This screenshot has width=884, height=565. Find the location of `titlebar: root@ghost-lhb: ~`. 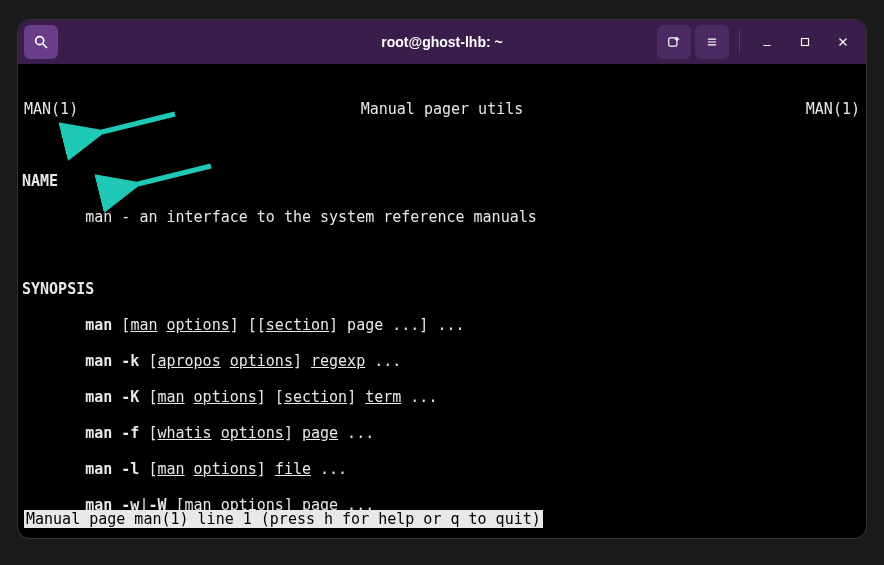

titlebar: root@ghost-lhb: ~ is located at coordinates (442, 42).